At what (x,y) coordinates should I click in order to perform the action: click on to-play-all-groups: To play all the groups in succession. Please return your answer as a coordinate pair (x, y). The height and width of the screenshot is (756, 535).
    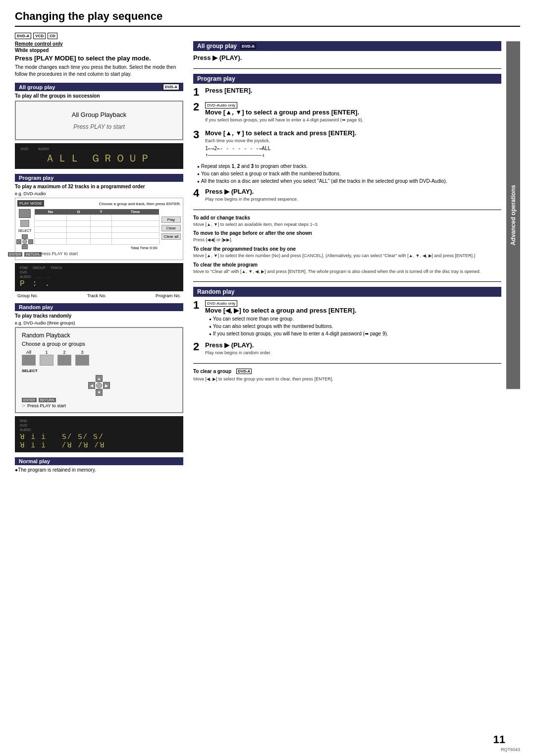
    Looking at the image, I should click on (99, 96).